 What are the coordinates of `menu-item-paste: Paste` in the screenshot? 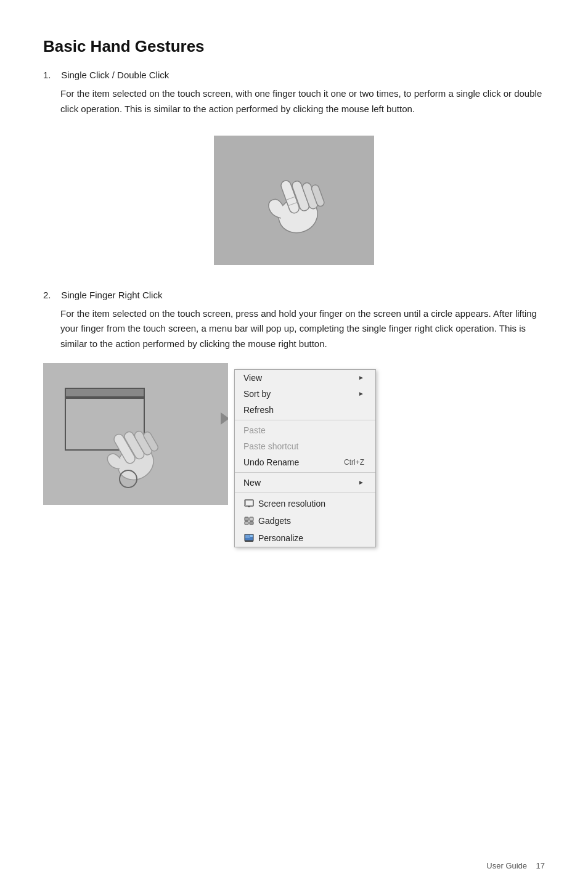 It's located at (305, 430).